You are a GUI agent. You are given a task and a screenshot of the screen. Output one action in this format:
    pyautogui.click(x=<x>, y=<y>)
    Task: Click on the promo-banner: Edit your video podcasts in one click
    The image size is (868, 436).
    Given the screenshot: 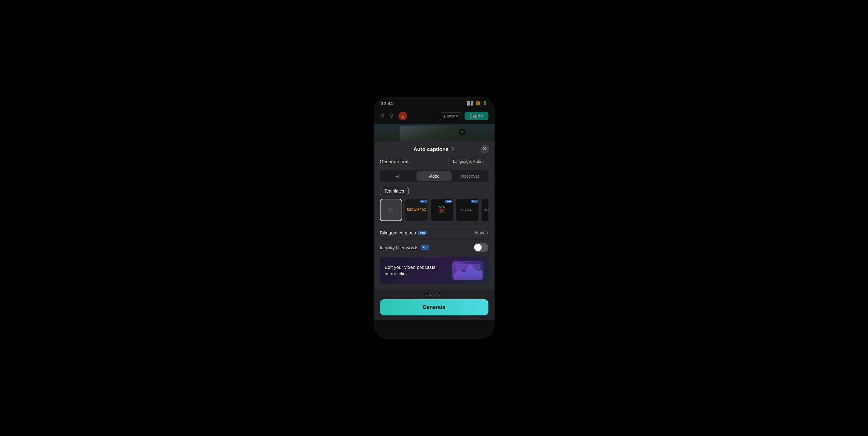 What is the action you would take?
    pyautogui.click(x=434, y=270)
    